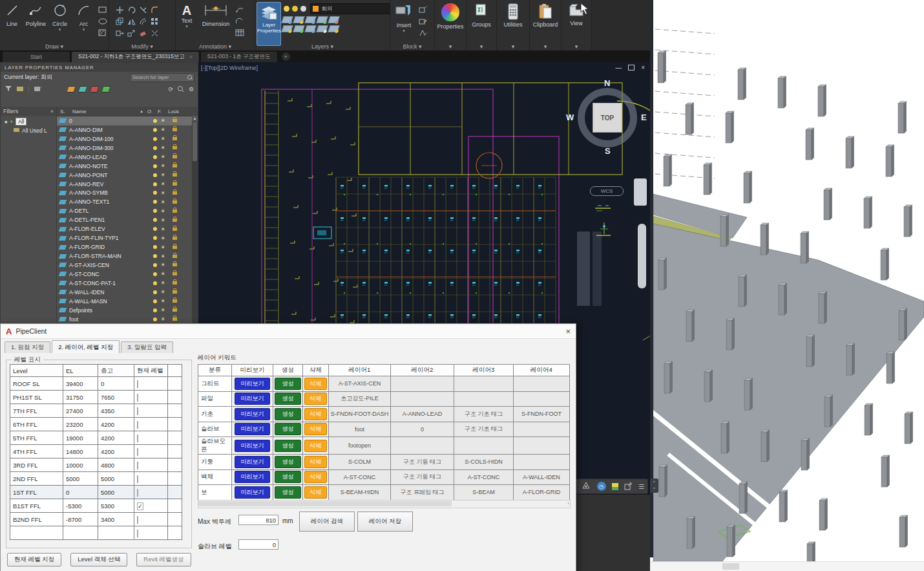 Image resolution: width=924 pixels, height=571 pixels. I want to click on refresh-icon: ⟳, so click(171, 89).